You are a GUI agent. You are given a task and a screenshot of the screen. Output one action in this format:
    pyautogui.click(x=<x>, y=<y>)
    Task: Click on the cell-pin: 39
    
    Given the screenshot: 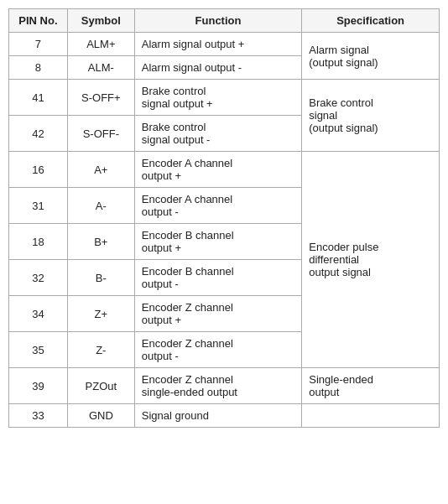 What is the action you would take?
    pyautogui.click(x=39, y=386)
    